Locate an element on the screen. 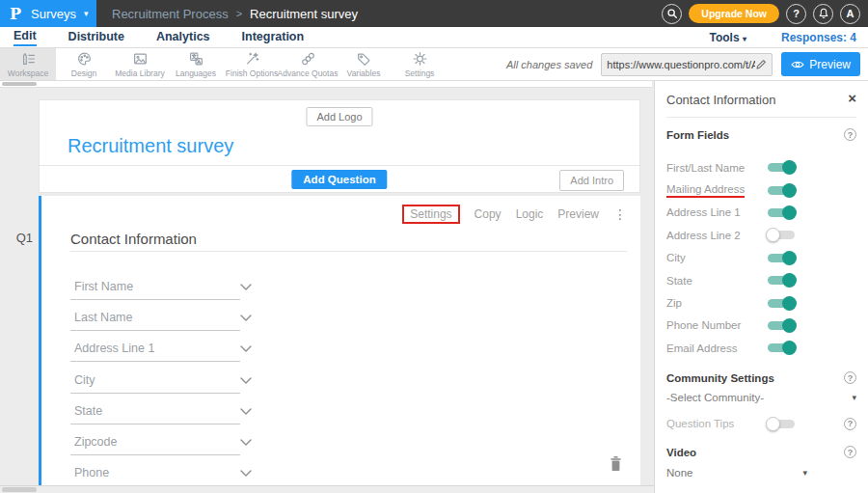 This screenshot has height=493, width=868. field-row-first-name: First Name is located at coordinates (155, 288).